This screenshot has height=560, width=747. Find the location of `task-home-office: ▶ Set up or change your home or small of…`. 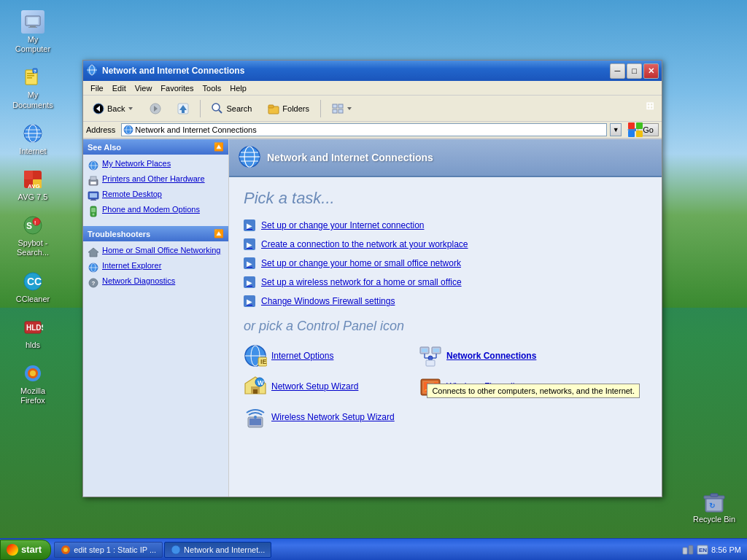

task-home-office: ▶ Set up or change your home or small of… is located at coordinates (445, 263).